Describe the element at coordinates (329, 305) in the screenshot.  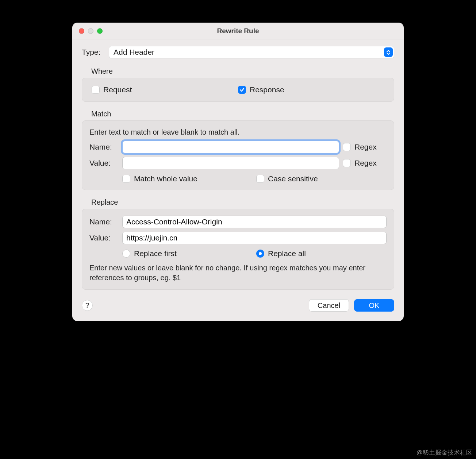
I see `cancel-button: Cancel` at that location.